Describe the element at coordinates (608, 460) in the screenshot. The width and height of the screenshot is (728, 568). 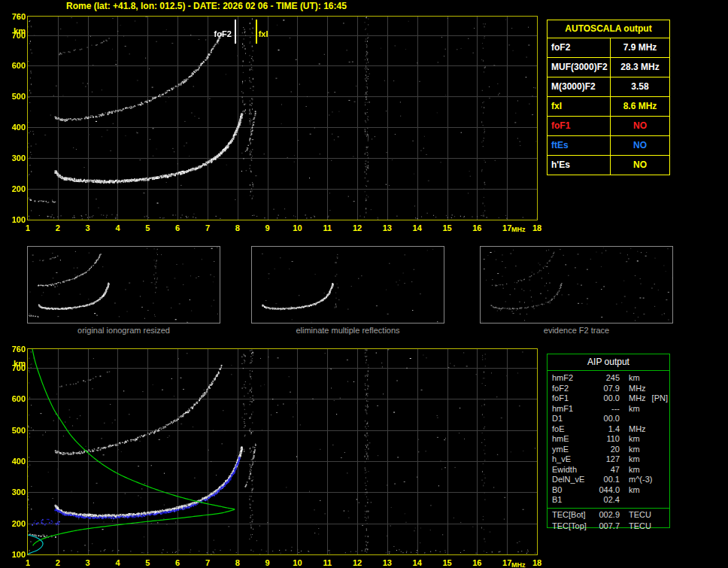
I see `aip-row: h_vE127km` at that location.